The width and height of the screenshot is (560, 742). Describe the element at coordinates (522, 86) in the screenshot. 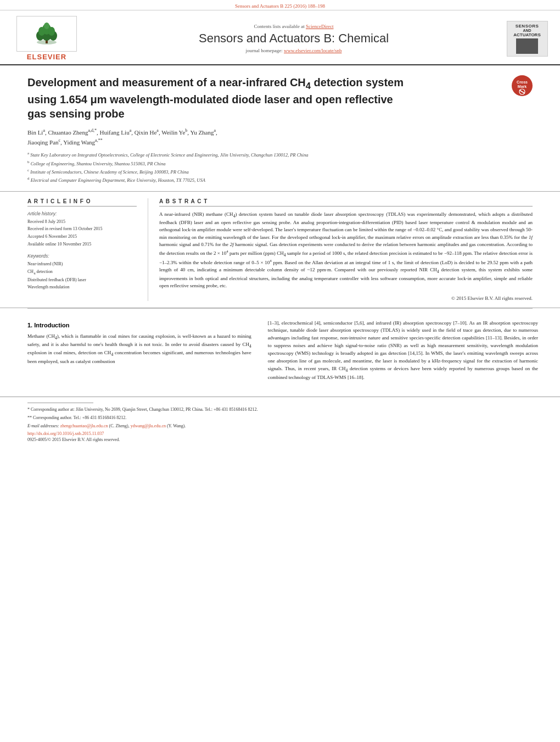

I see `crossmark: Cross Mark` at that location.